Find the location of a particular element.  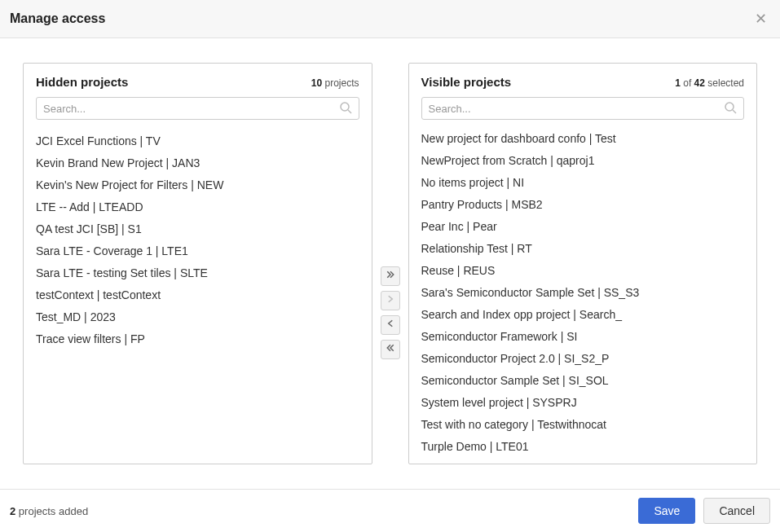

hidden-search-input is located at coordinates (197, 108).